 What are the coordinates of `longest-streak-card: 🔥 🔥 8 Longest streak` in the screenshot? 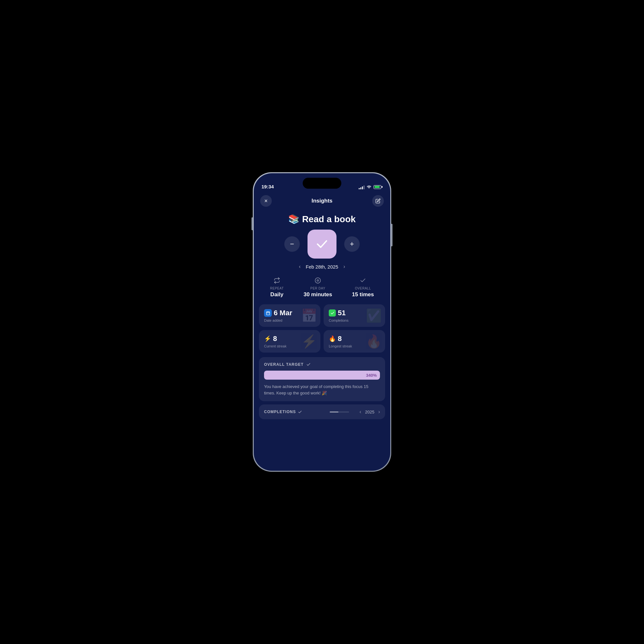 It's located at (354, 341).